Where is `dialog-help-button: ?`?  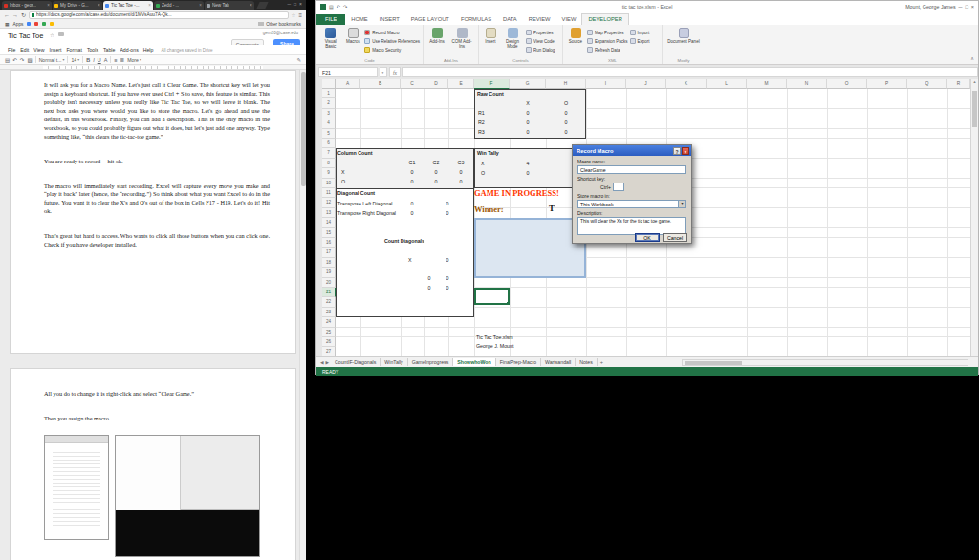 dialog-help-button: ? is located at coordinates (677, 151).